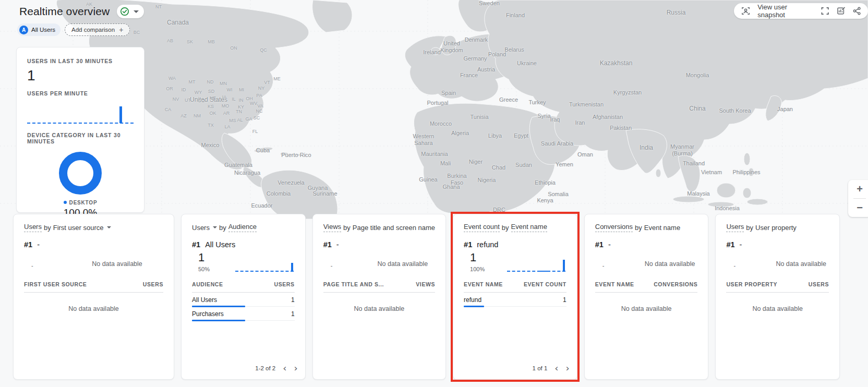 The height and width of the screenshot is (387, 868). Describe the element at coordinates (80, 173) in the screenshot. I see `device-donut-chart` at that location.